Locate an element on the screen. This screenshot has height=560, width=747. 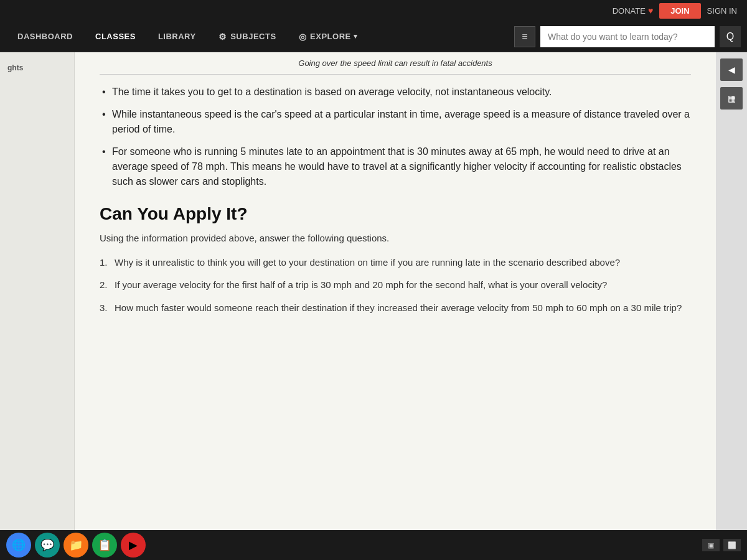
taskbar-browser-icon: 🌐 is located at coordinates (19, 545).